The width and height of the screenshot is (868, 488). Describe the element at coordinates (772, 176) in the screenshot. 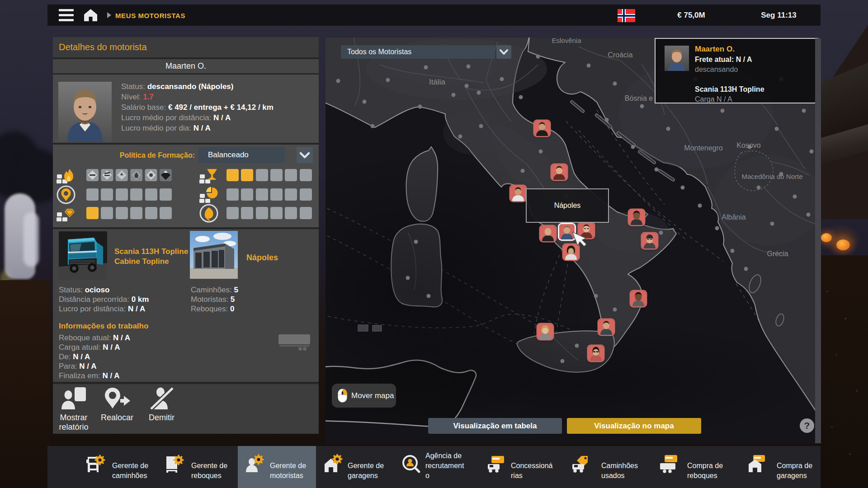

I see `svg-text: Macedônia do Norte` at that location.